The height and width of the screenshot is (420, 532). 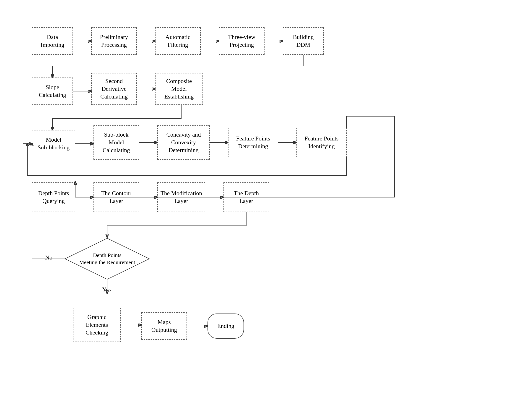 I want to click on depth-points-querying-label: Depth PointsQuerying, so click(x=54, y=197).